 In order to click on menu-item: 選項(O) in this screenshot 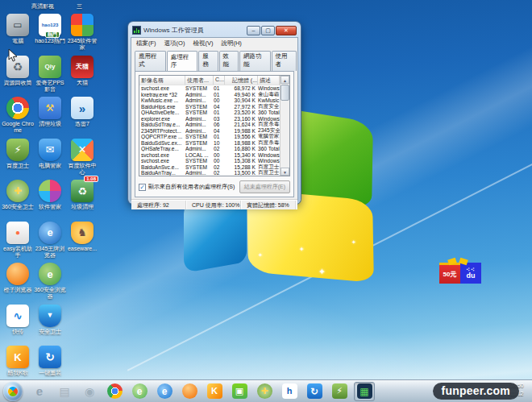, I will do `click(175, 44)`.